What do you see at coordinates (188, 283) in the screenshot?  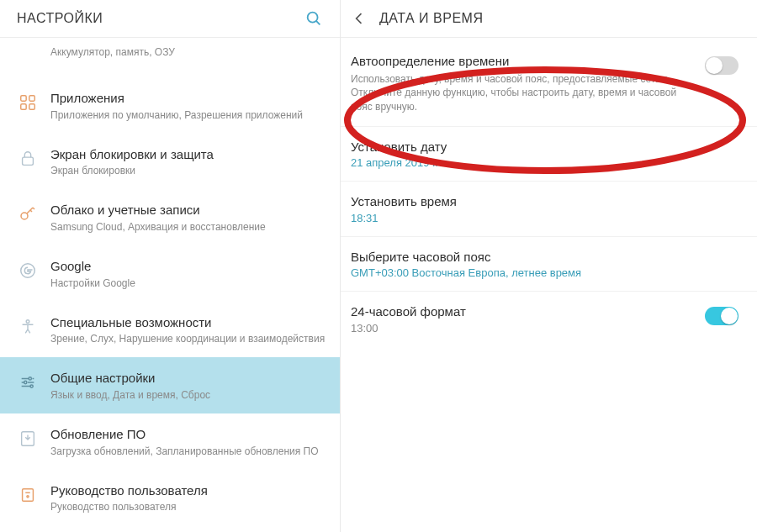 I see `sidebar-item-sub: Настройки Google` at bounding box center [188, 283].